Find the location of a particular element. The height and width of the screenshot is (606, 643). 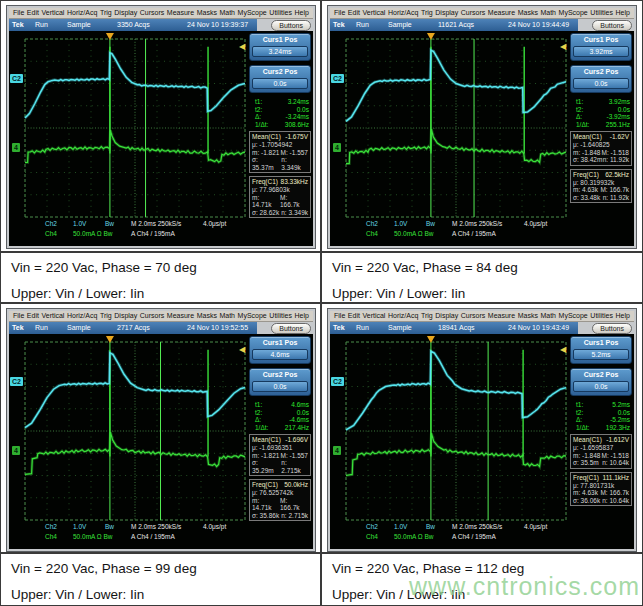

inv-delta-value: 255.1Hz is located at coordinates (618, 125).